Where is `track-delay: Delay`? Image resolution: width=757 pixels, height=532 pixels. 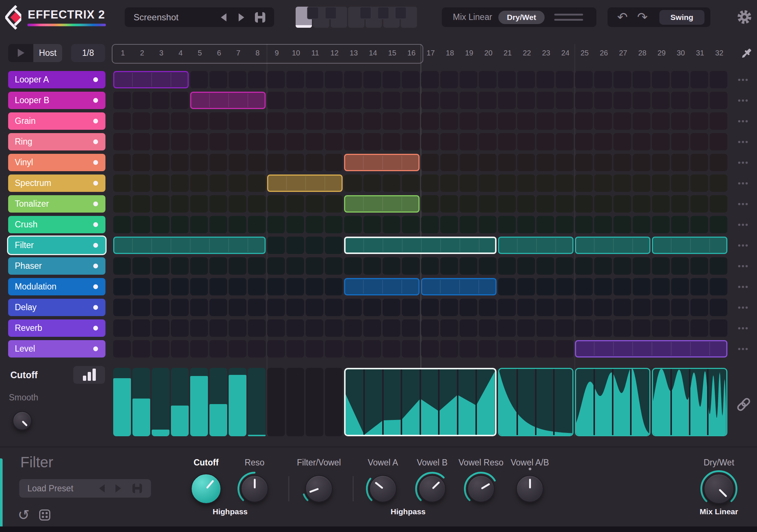 track-delay: Delay is located at coordinates (57, 308).